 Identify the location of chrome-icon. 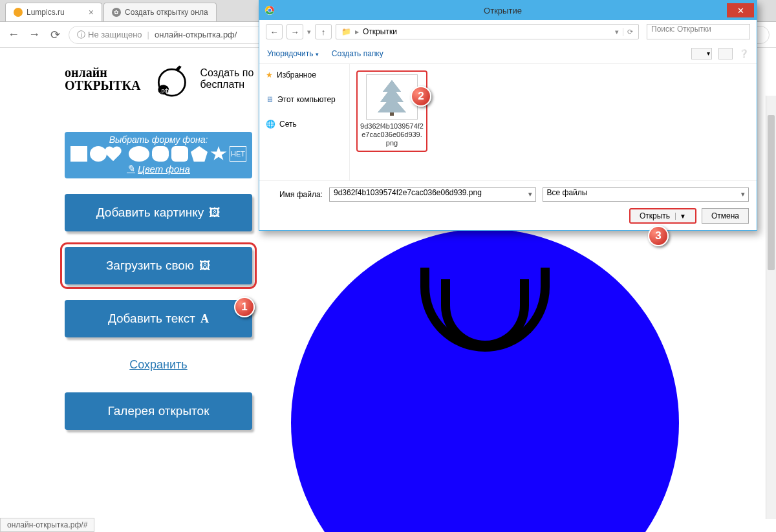
(270, 10).